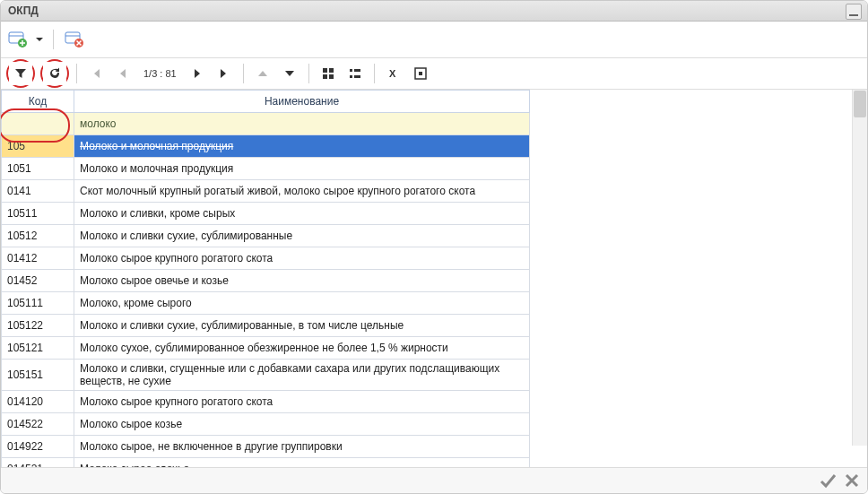 This screenshot has width=868, height=494. I want to click on table-row: 105121Молоко сухое, сублимированное обез…, so click(265, 348).